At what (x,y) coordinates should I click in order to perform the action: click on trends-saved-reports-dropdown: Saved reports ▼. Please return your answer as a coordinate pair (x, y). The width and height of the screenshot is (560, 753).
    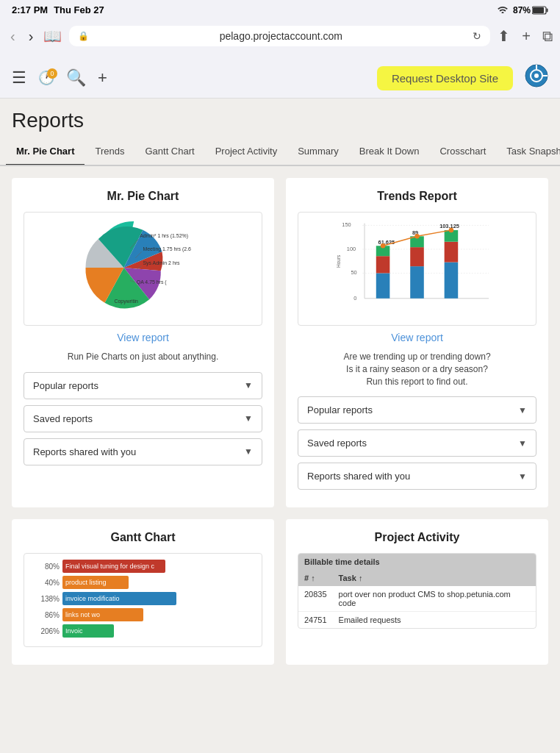
    Looking at the image, I should click on (417, 443).